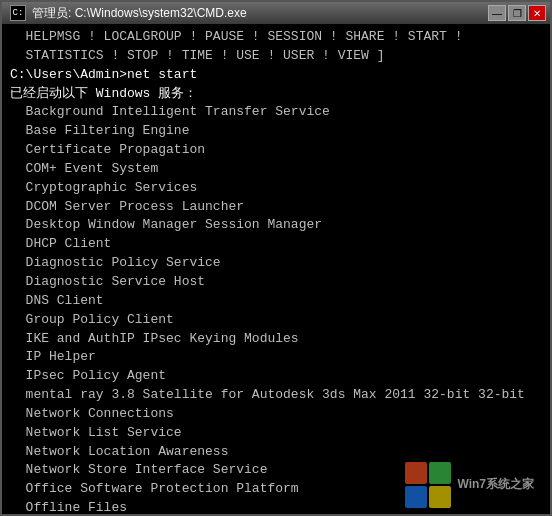 The image size is (552, 516). I want to click on cmd-icon: C:, so click(18, 13).